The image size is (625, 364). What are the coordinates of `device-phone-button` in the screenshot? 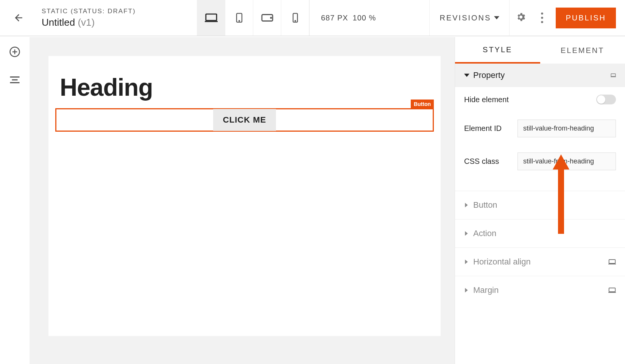 It's located at (295, 18).